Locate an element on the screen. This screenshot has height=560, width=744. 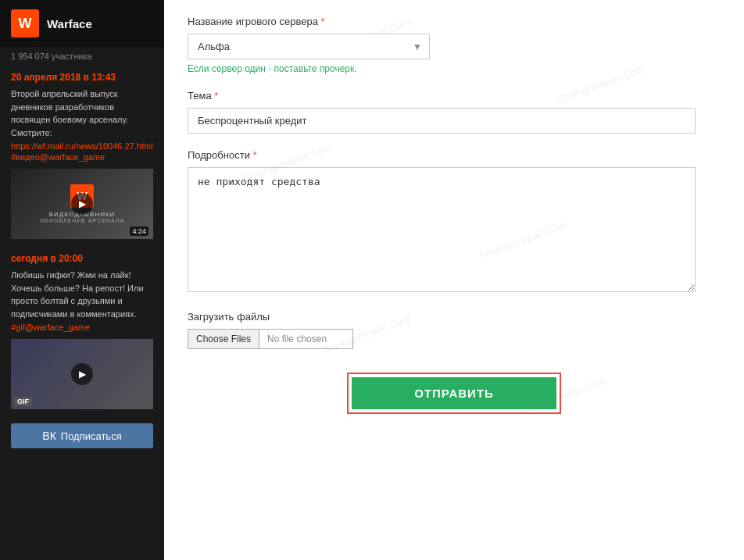
submit-button: ОТПРАВИТЬ is located at coordinates (454, 394).